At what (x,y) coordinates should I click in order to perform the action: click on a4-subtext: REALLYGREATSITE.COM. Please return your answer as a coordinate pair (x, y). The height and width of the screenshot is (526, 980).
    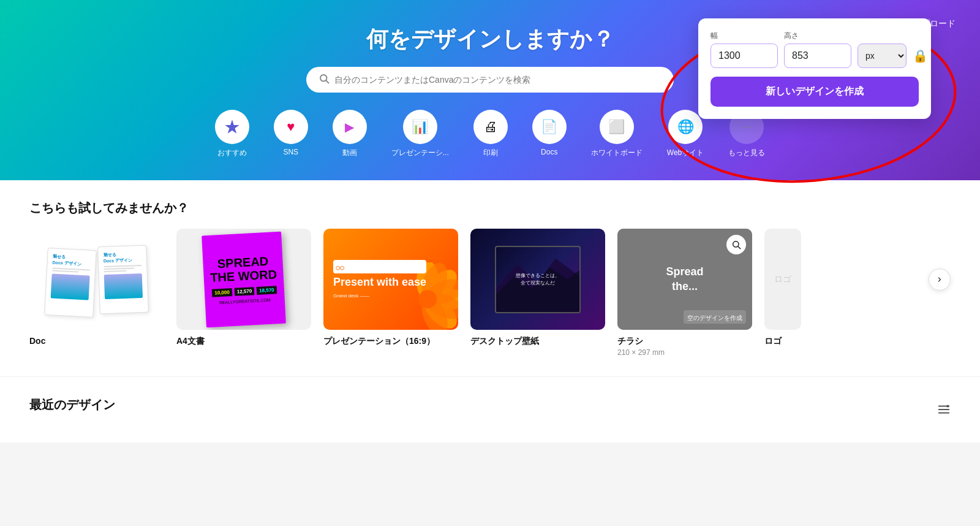
    Looking at the image, I should click on (245, 300).